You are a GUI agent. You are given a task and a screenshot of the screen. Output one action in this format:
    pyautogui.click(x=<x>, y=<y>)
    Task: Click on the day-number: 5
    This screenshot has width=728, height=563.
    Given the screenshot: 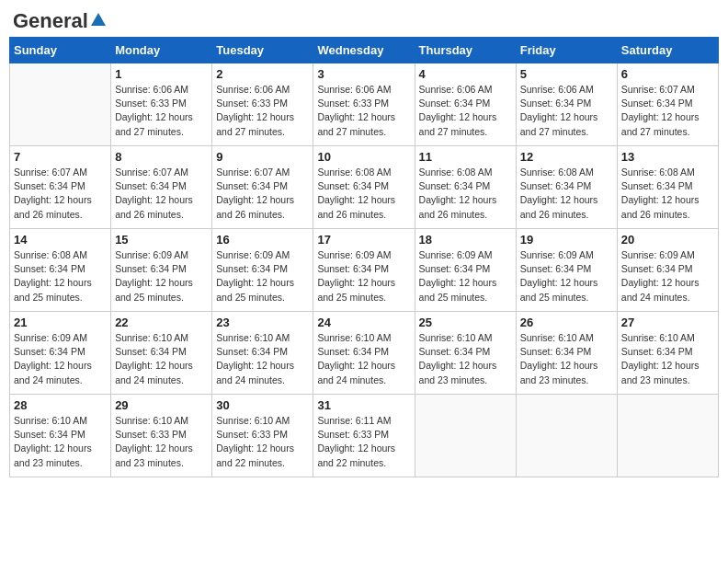 What is the action you would take?
    pyautogui.click(x=566, y=74)
    